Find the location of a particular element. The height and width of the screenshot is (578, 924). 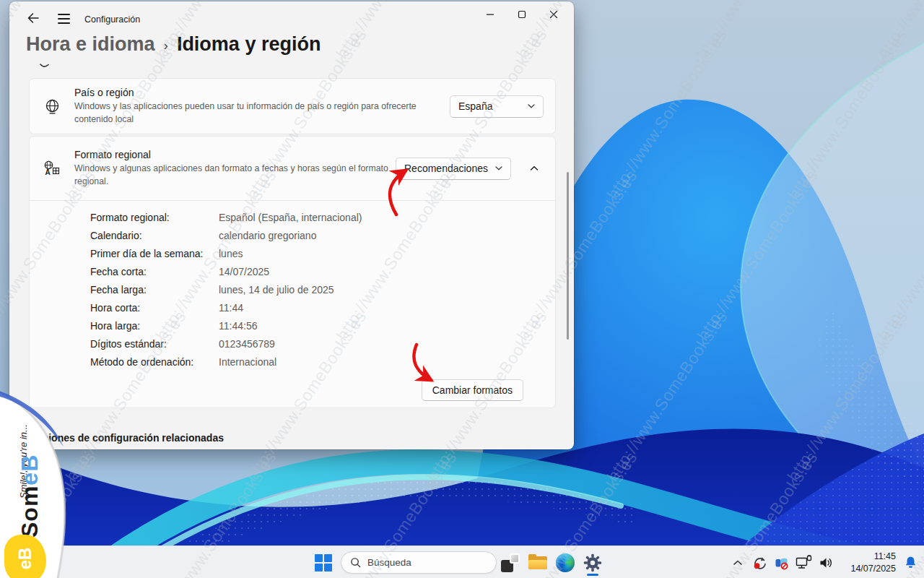

detail-row: Fecha corta:14/07/2025 is located at coordinates (323, 272).